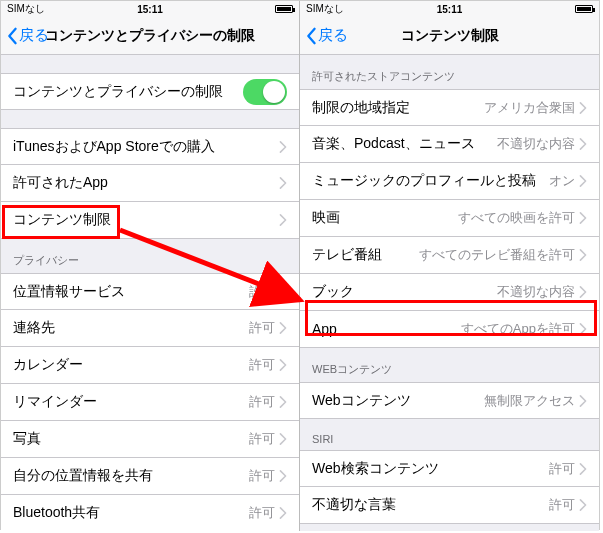  Describe the element at coordinates (386, 329) in the screenshot. I see `row-label: App` at that location.